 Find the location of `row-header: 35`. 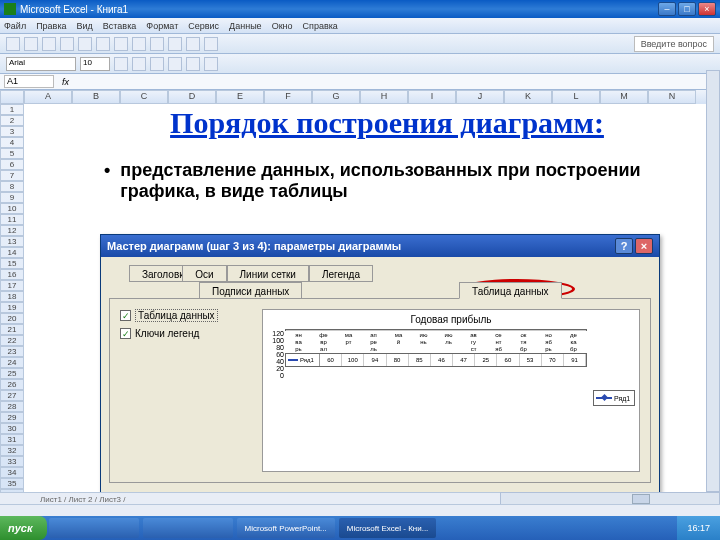

row-header: 35 is located at coordinates (12, 484).